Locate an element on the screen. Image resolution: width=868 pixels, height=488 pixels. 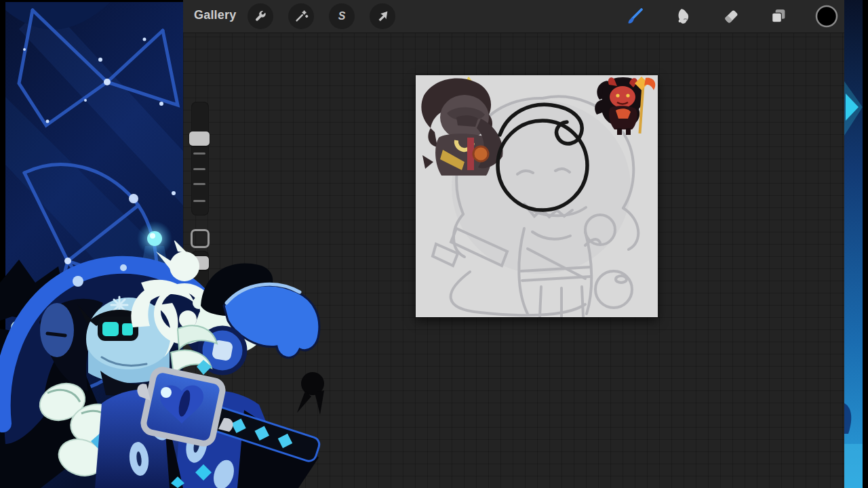
procreate-topbar: Gallery S is located at coordinates (514, 16).